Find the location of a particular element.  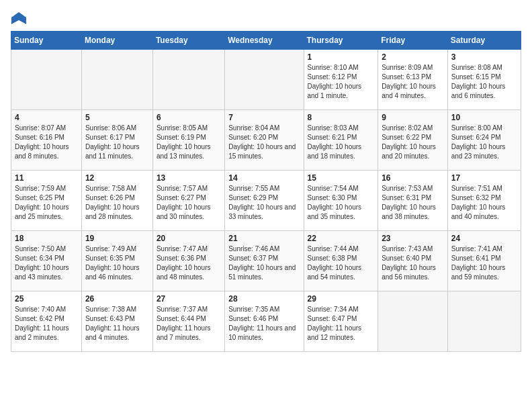

day-number: 4 is located at coordinates (46, 118).